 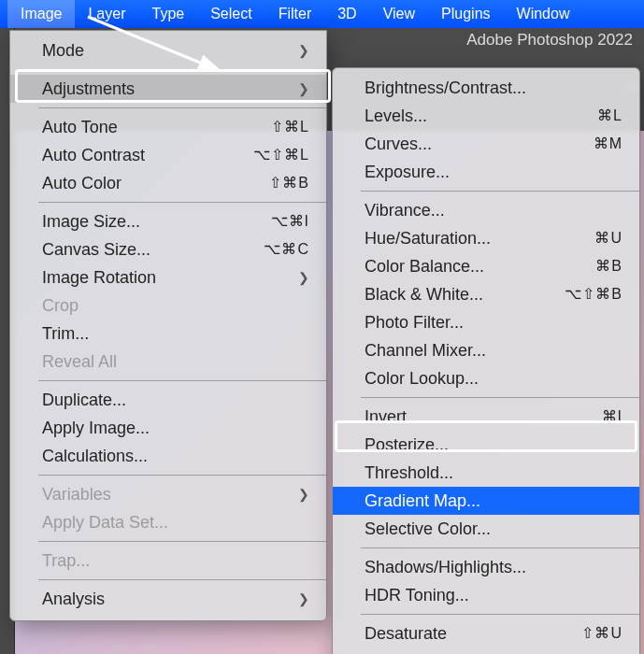 I want to click on menu-item-label: HDR Toning..., so click(x=494, y=595).